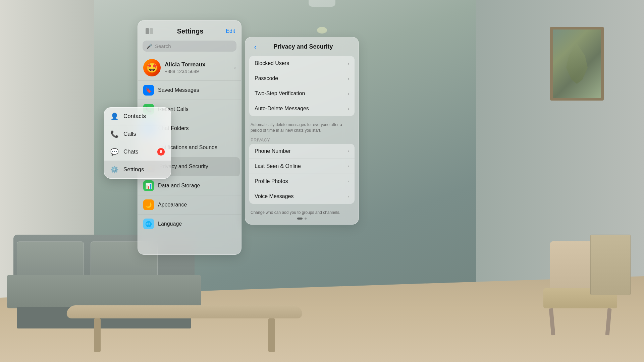 The height and width of the screenshot is (362, 644). I want to click on sofa-seat, so click(104, 292).